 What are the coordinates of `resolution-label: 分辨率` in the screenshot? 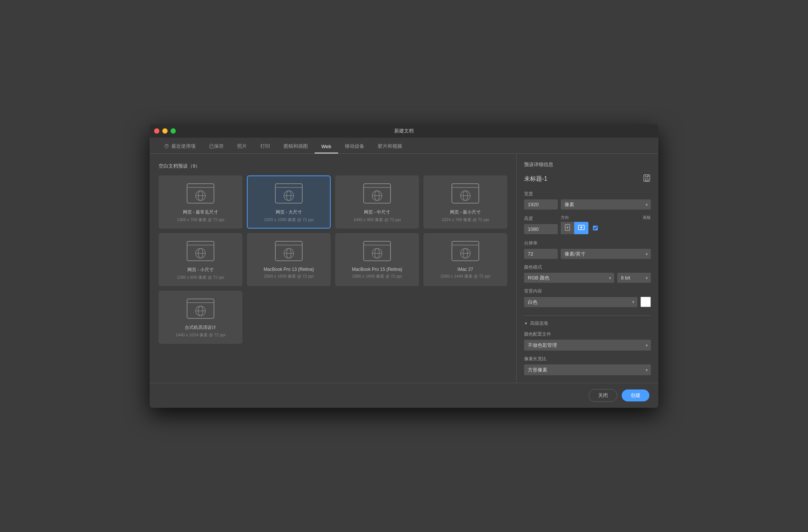 It's located at (587, 243).